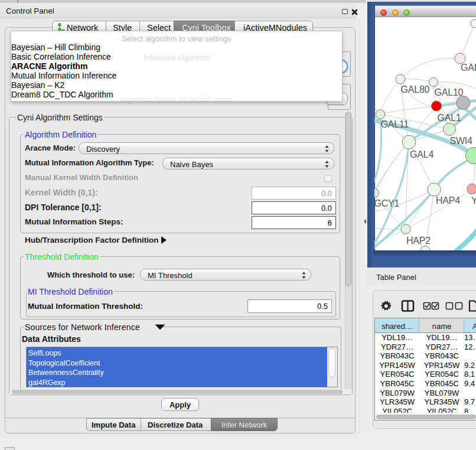 The height and width of the screenshot is (450, 476). What do you see at coordinates (468, 67) in the screenshot?
I see `svg-text: GAL8` at bounding box center [468, 67].